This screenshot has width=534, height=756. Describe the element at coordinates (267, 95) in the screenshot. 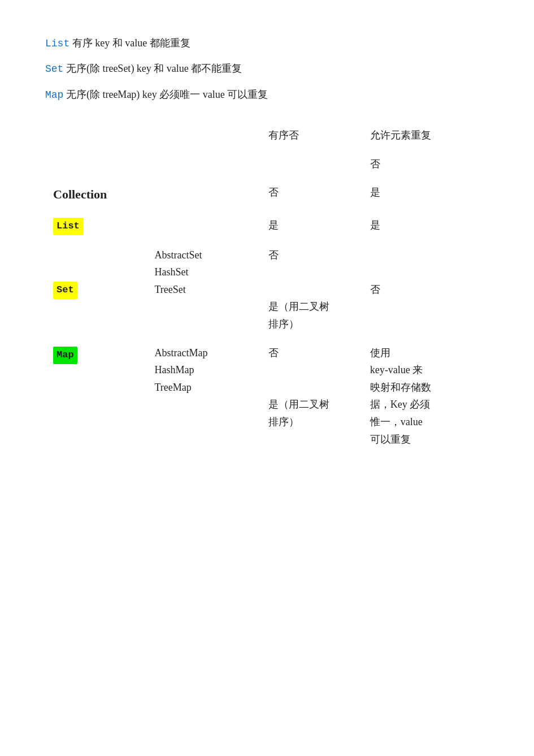

I see `intro-line-map: Map 无序(除 treeMap) key 必须唯一 value 可以重复` at that location.